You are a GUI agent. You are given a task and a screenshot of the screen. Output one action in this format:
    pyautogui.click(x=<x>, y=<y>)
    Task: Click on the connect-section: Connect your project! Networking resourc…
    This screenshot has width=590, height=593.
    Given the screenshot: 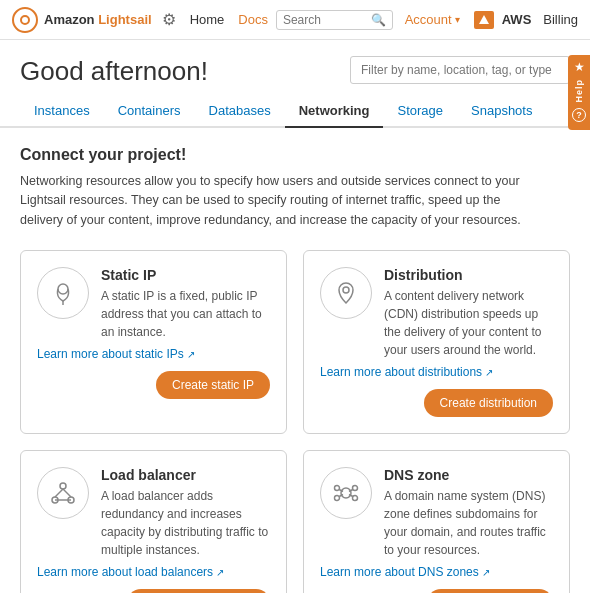 What is the action you would take?
    pyautogui.click(x=295, y=188)
    